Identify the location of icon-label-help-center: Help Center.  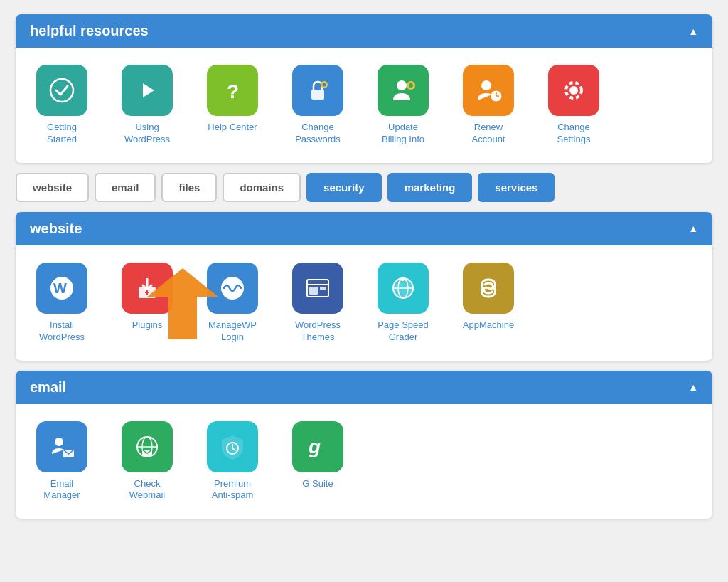
(232, 128).